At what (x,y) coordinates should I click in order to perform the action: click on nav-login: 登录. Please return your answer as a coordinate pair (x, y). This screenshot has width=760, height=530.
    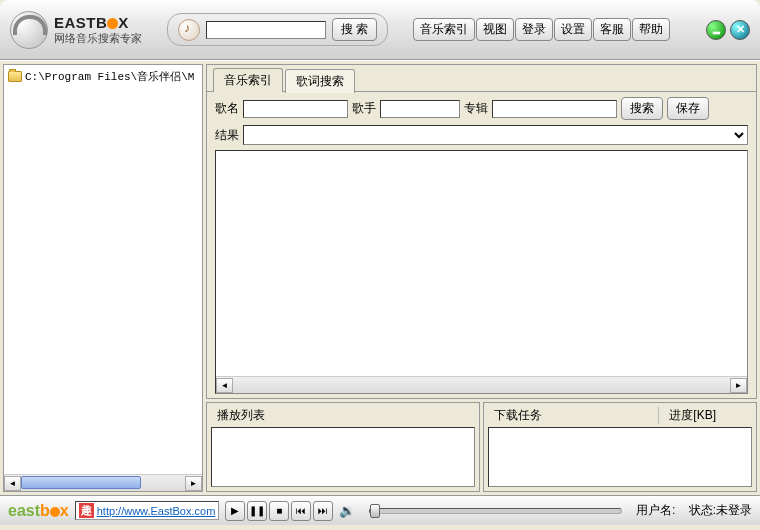
    Looking at the image, I should click on (534, 30).